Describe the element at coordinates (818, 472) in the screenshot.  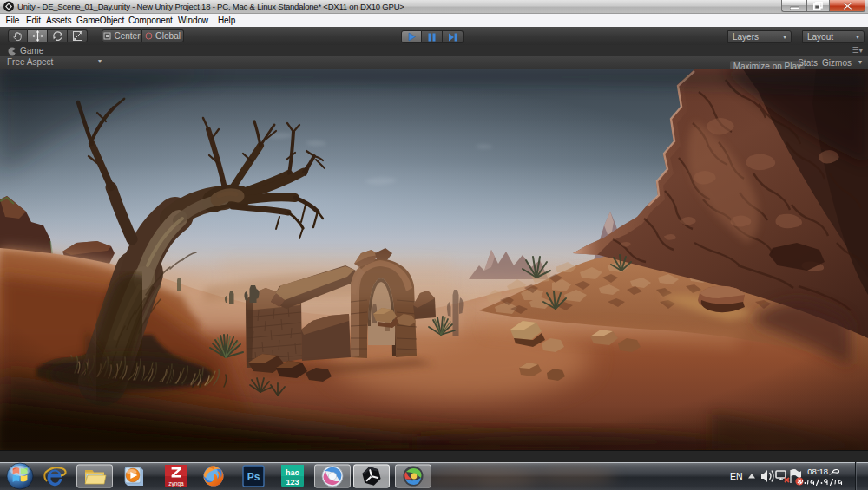
I see `svg-text: 08:18` at that location.